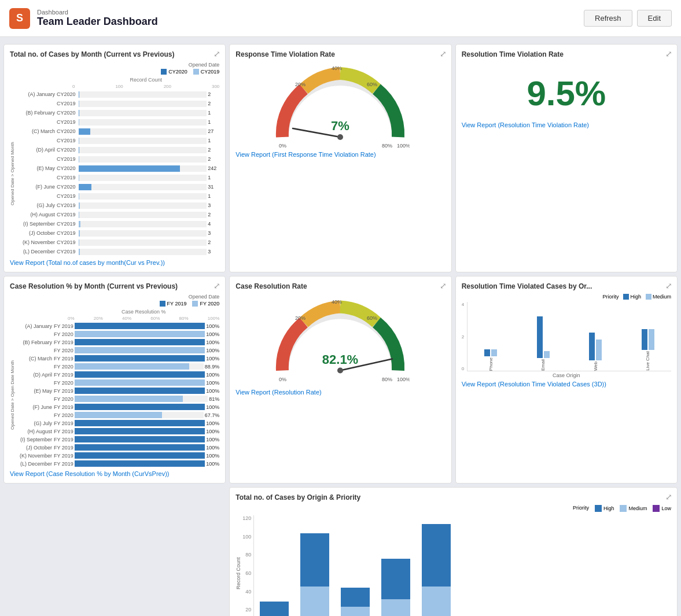 This screenshot has height=616, width=681. I want to click on header-left: S Dashboard Team Leader Dashboard, so click(83, 19).